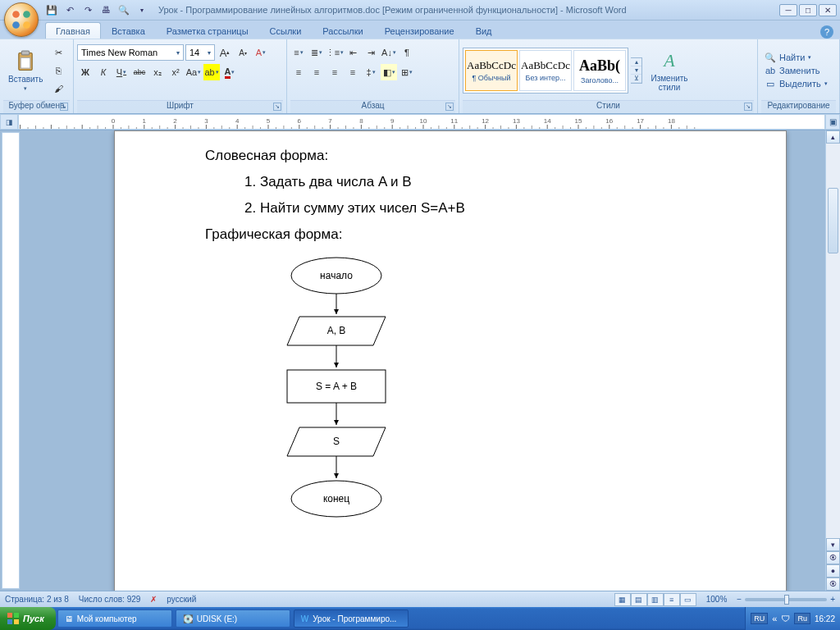 The height and width of the screenshot is (630, 840). Describe the element at coordinates (484, 30) in the screenshot. I see `tab-view: Вид` at that location.